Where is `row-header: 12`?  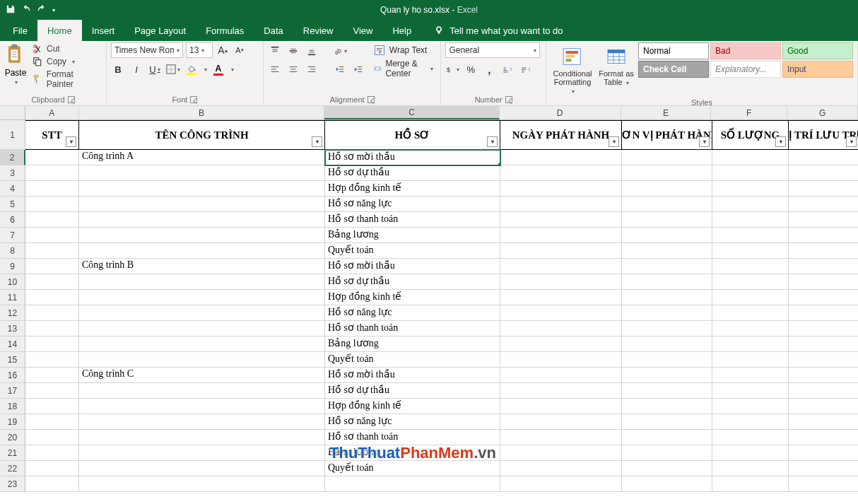 row-header: 12 is located at coordinates (13, 313).